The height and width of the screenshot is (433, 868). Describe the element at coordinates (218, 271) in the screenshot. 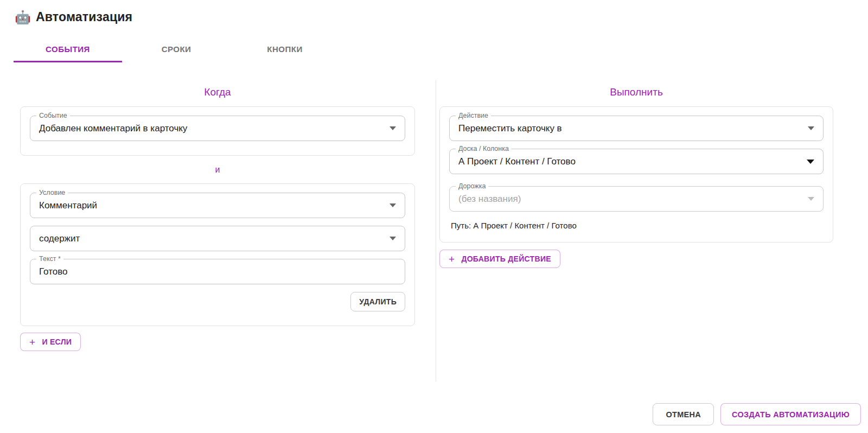

I see `text-field-wrapper: Текст *` at that location.